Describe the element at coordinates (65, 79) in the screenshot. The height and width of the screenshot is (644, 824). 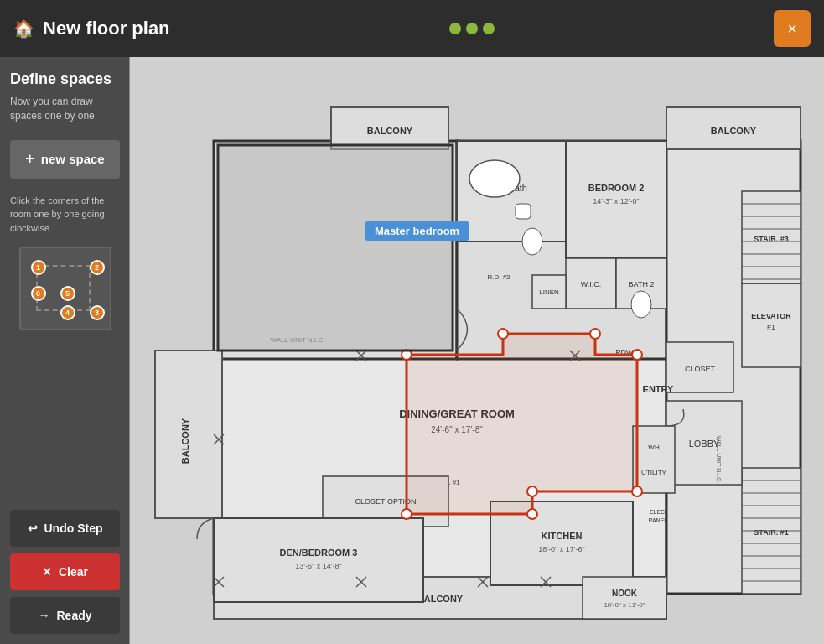
I see `define-spaces-title: Define spaces` at that location.